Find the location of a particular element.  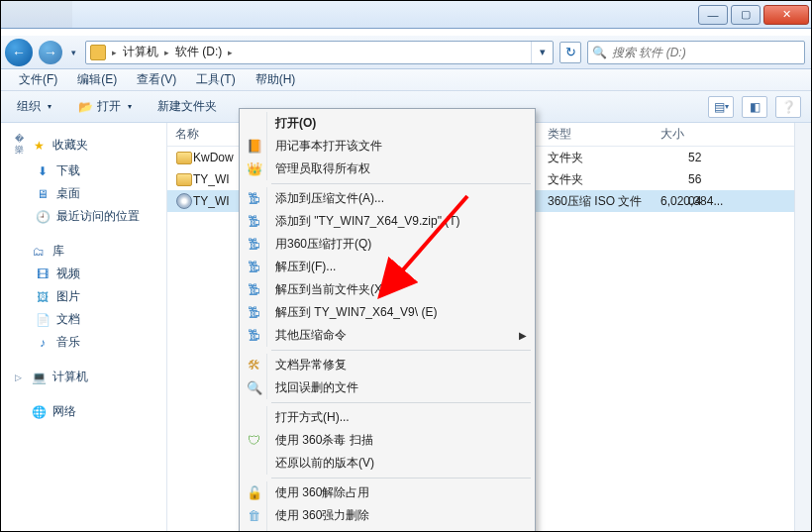

minimize-button: — is located at coordinates (713, 15).